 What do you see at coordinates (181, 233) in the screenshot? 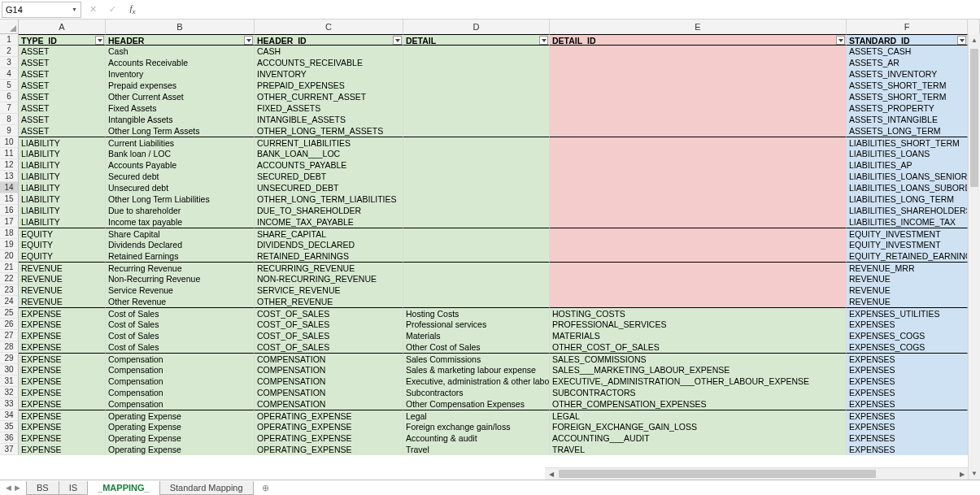
I see `cell: Share Capital` at bounding box center [181, 233].